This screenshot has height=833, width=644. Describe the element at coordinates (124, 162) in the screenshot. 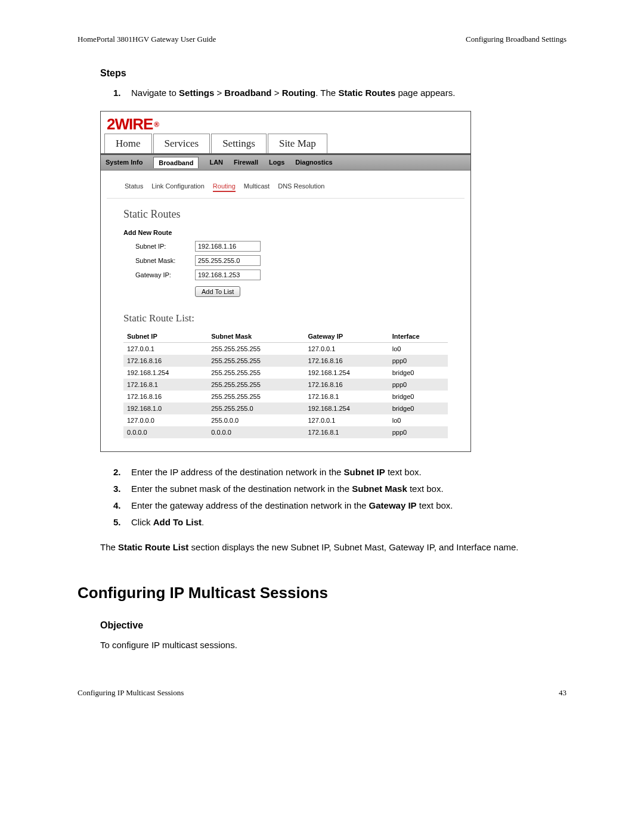

I see `tab2-system-info: System Info` at that location.